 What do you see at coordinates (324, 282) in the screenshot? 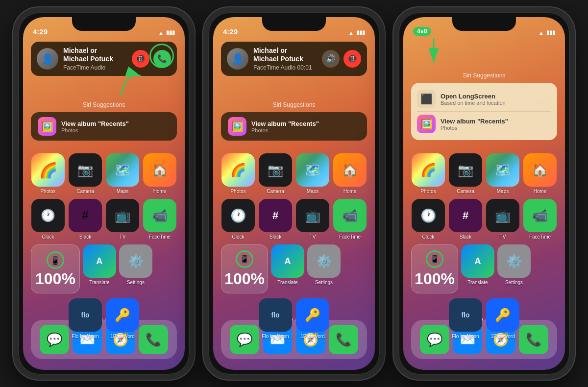
I see `settings-label-2: Settings` at bounding box center [324, 282].